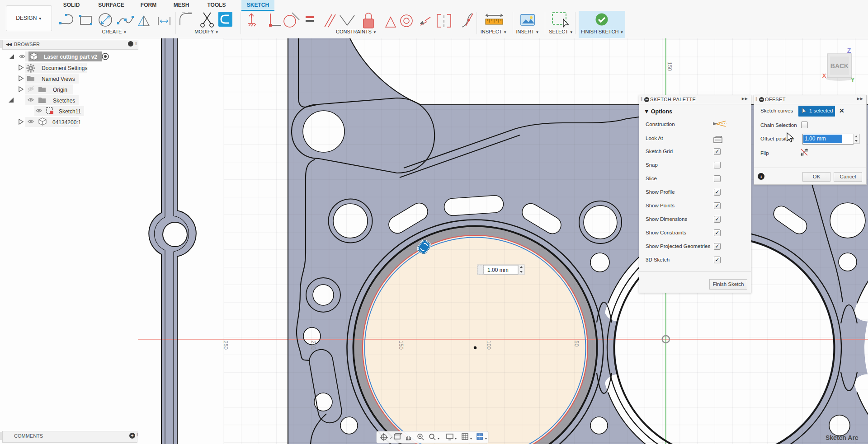  What do you see at coordinates (825, 76) in the screenshot?
I see `svg-text: X` at bounding box center [825, 76].